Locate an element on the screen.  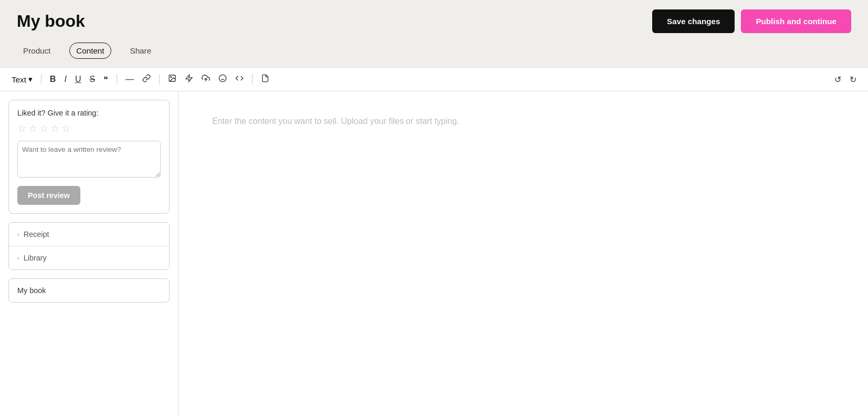
underline-icon: U is located at coordinates (78, 79).